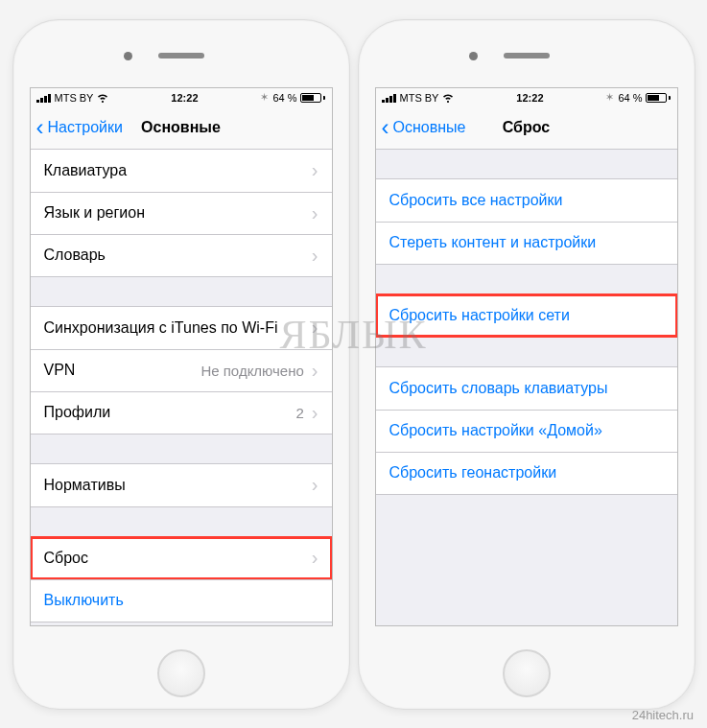  Describe the element at coordinates (527, 316) in the screenshot. I see `group-2: Сбросить настройки сети` at that location.